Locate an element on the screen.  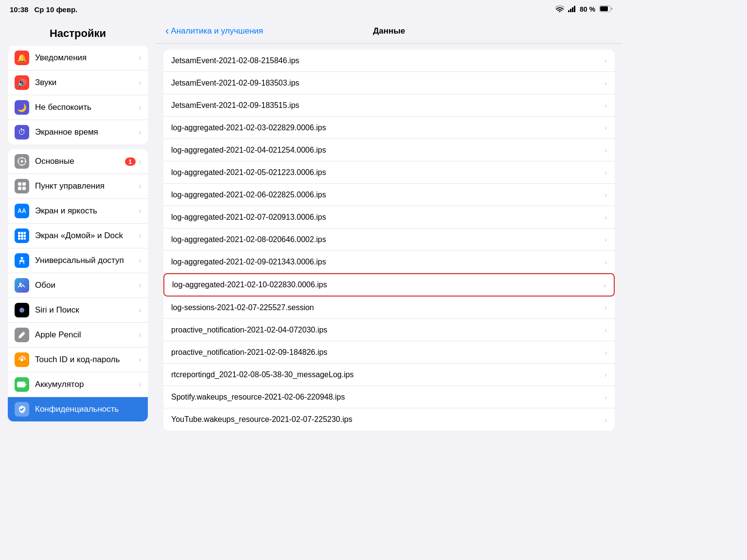
battery-label: Аккумулятор is located at coordinates (87, 385).